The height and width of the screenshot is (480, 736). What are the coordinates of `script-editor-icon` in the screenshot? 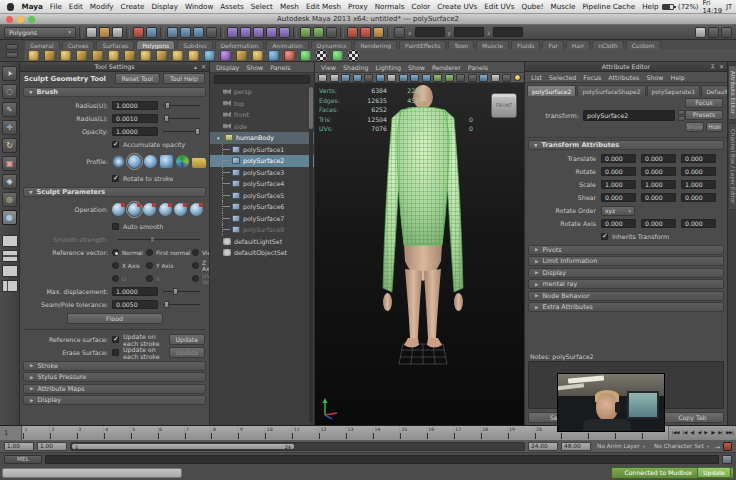 It's located at (727, 460).